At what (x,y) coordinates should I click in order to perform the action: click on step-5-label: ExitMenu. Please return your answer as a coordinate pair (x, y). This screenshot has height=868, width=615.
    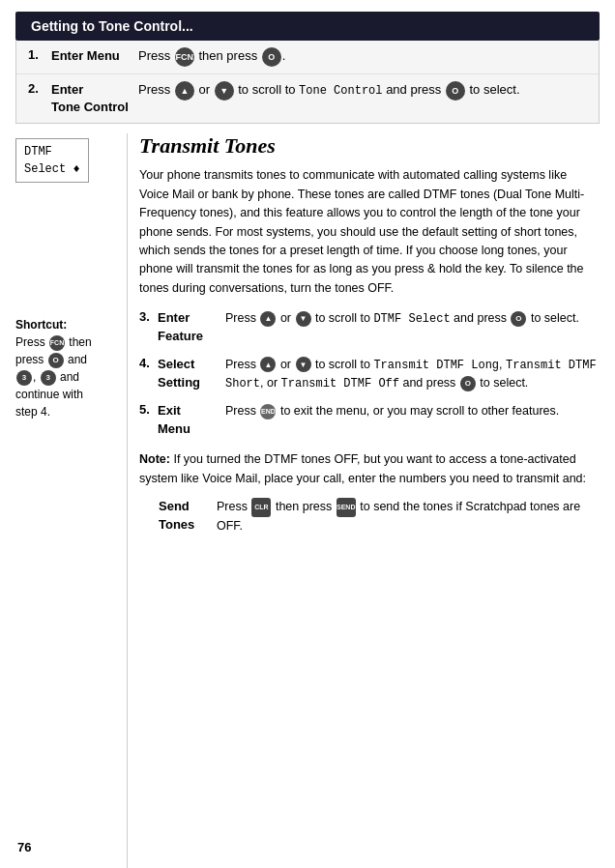
    Looking at the image, I should click on (191, 420).